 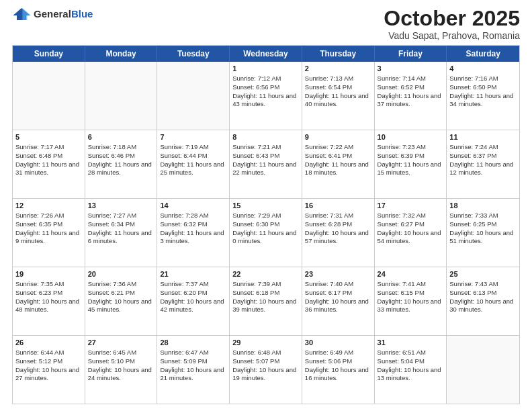 What do you see at coordinates (266, 375) in the screenshot?
I see `daylight-text: Daylight: 10 hours and 19 minutes.` at bounding box center [266, 375].